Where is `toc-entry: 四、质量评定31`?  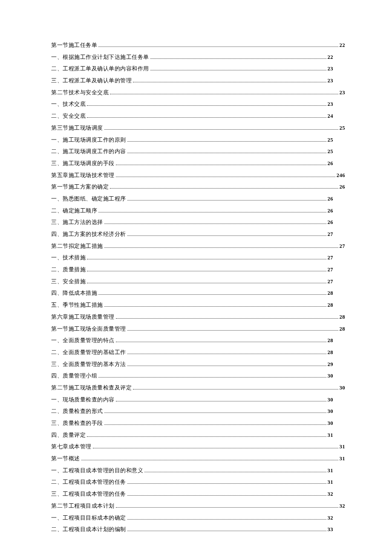
toc-entry: 四、质量评定31 is located at coordinates (198, 435).